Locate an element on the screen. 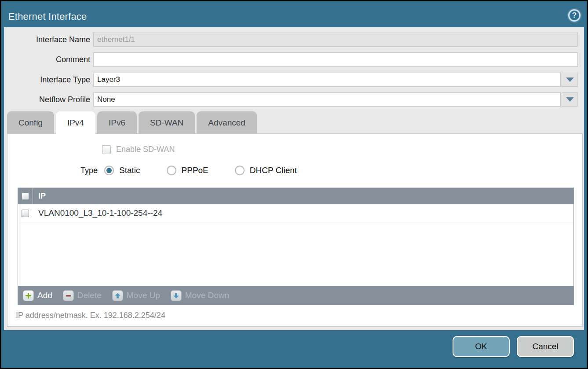 This screenshot has height=369, width=588. netflow-profile-dropdown-button is located at coordinates (570, 100).